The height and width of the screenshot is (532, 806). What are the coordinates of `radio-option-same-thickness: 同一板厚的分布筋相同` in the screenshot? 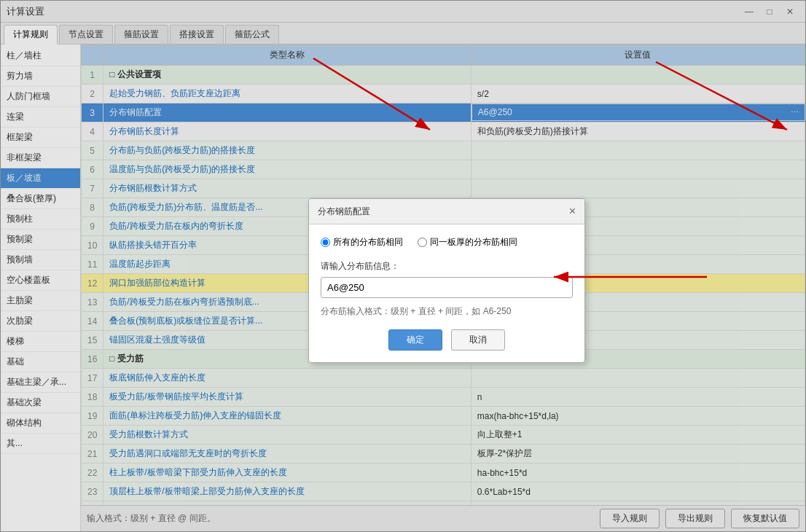 It's located at (468, 242).